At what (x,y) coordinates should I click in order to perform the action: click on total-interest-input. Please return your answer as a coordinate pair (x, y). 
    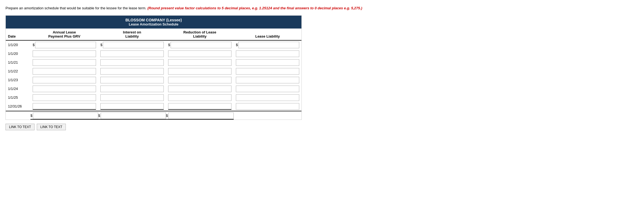
    Looking at the image, I should click on (133, 116).